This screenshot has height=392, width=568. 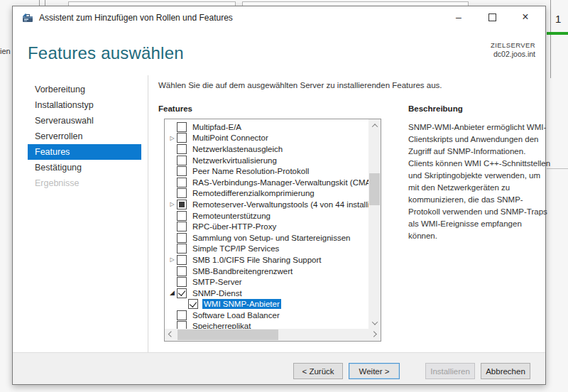 I want to click on chevron-up-icon, so click(x=374, y=126).